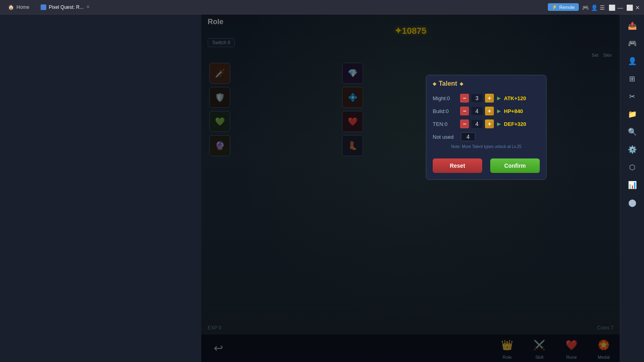 This screenshot has width=644, height=362. Describe the element at coordinates (629, 7) in the screenshot. I see `restore-icon: ⬜` at that location.